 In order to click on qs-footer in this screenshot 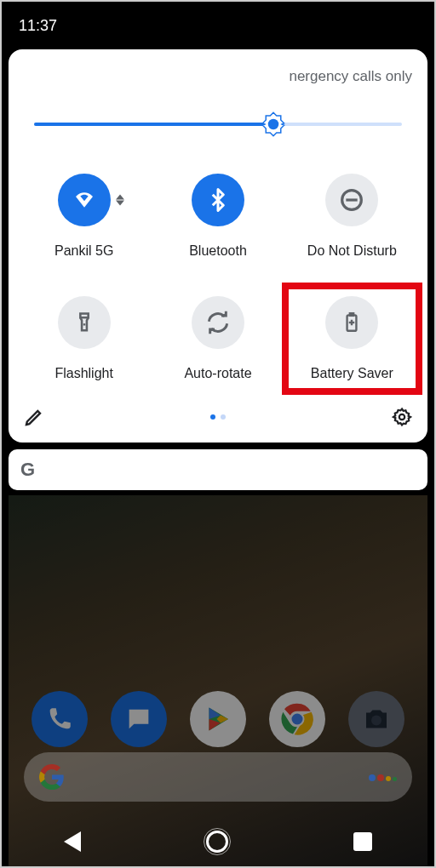, I will do `click(218, 419)`.